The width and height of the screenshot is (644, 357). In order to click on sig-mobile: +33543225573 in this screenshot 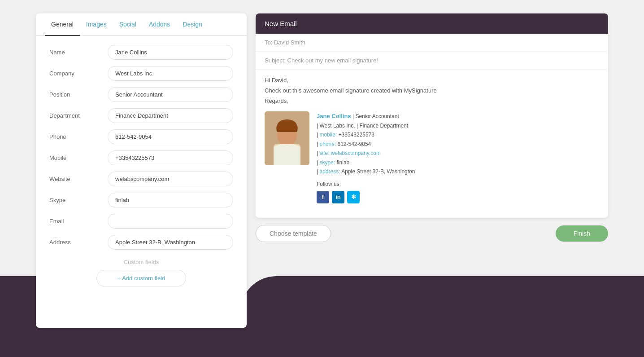, I will do `click(356, 135)`.